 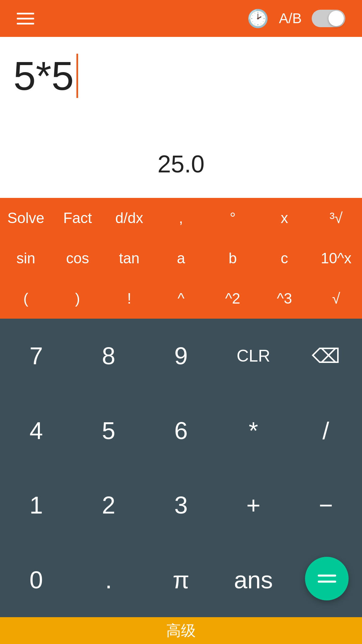 I want to click on num-key-divide: /, so click(x=326, y=431).